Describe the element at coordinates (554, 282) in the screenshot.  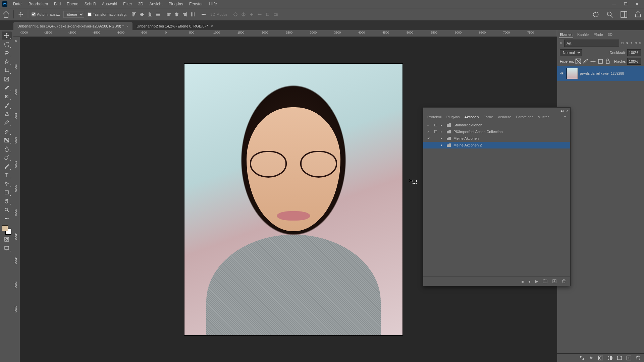
I see `new-action-icon` at that location.